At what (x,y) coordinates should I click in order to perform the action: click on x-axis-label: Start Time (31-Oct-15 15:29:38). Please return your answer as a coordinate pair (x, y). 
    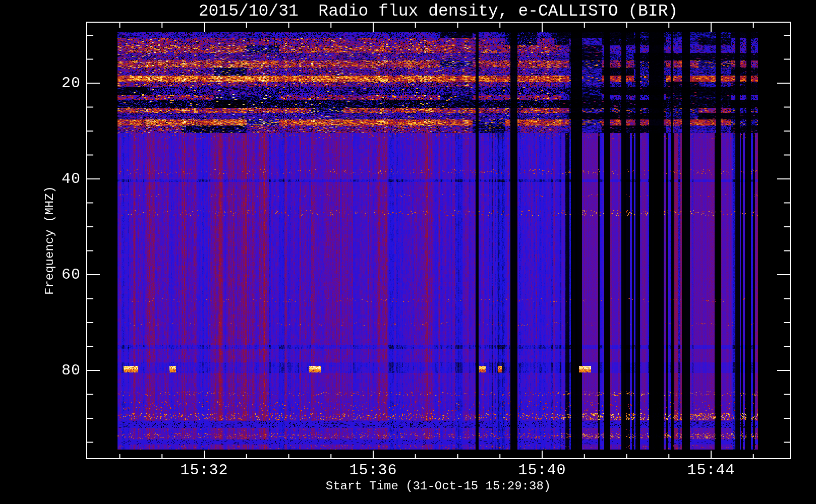
    Looking at the image, I should click on (438, 486).